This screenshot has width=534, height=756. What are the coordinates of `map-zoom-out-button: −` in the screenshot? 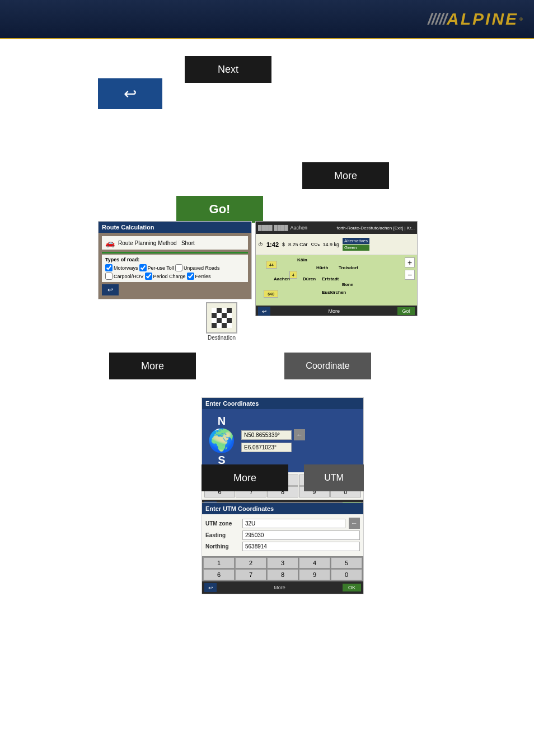 It's located at (410, 275).